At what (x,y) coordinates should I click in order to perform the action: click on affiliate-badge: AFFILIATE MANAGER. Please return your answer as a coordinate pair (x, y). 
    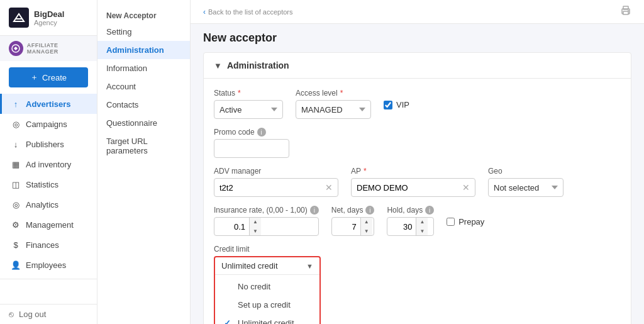
    Looking at the image, I should click on (48, 48).